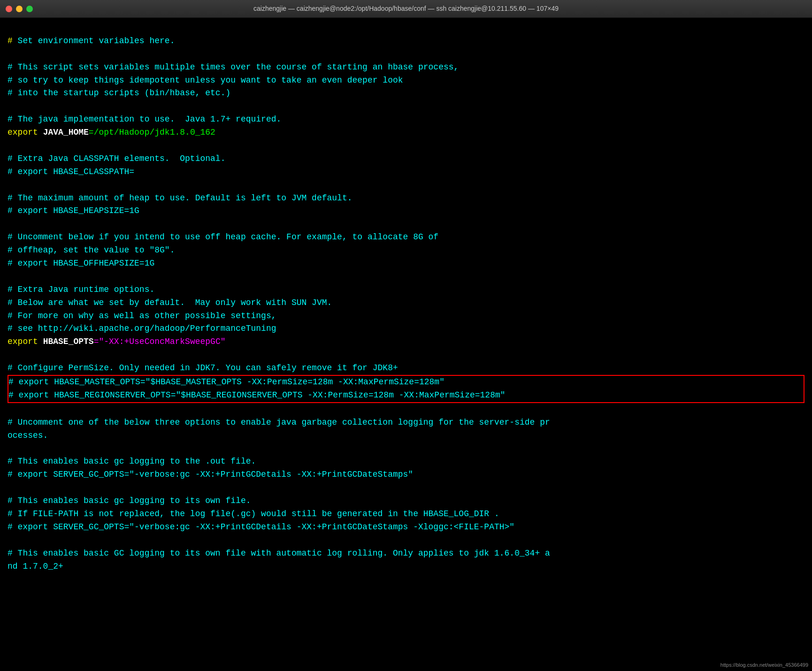 The height and width of the screenshot is (671, 812). I want to click on terminal-line: # Uncomment below if you intend to use o…, so click(406, 237).